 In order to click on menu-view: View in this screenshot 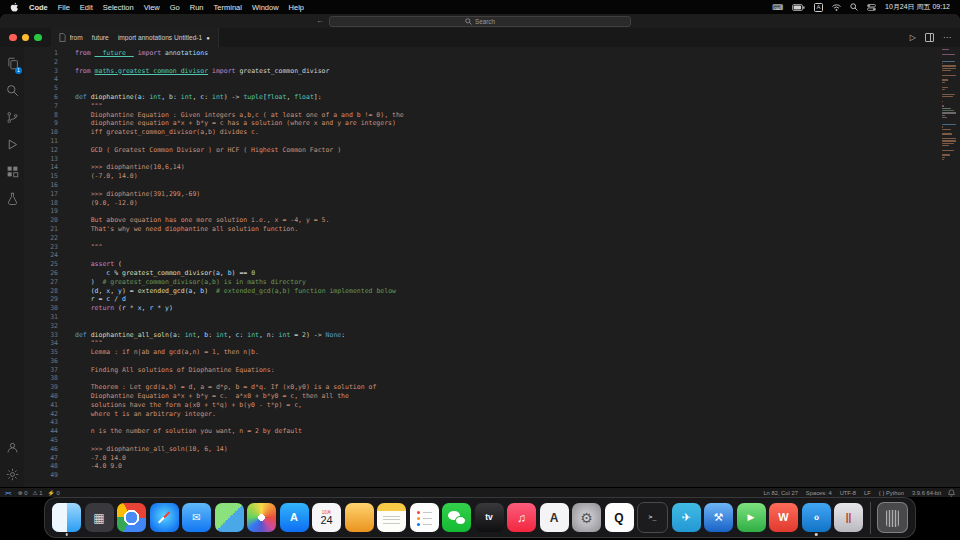, I will do `click(152, 8)`.